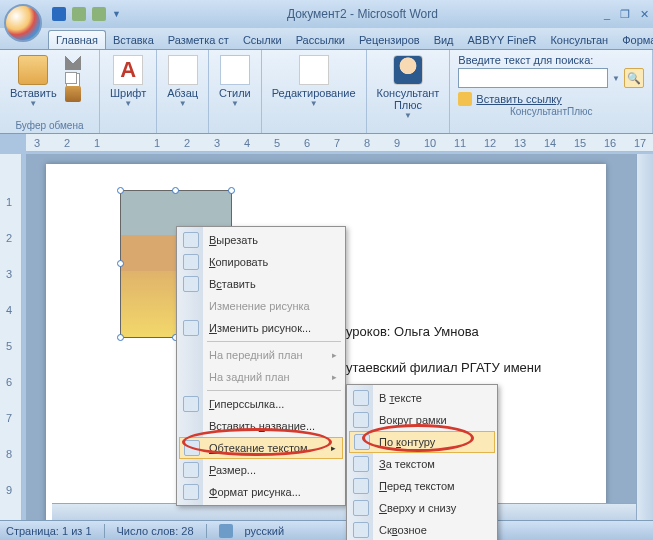  I want to click on status-bar: Страница: 1 из 1 Число слов: 28 русский, so click(326, 530).